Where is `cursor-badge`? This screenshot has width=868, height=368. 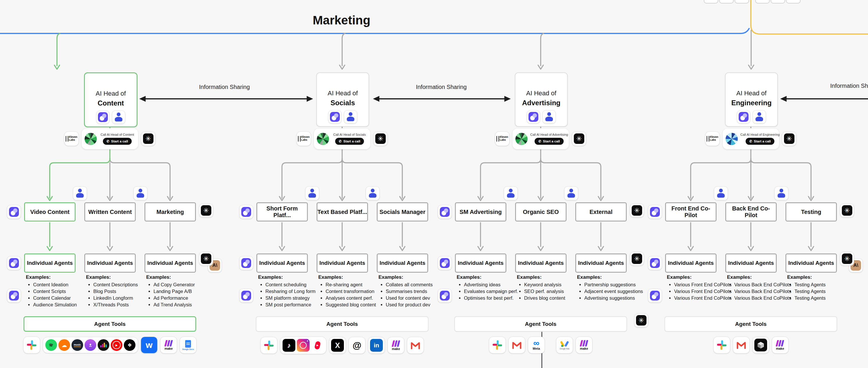
cursor-badge is located at coordinates (761, 345).